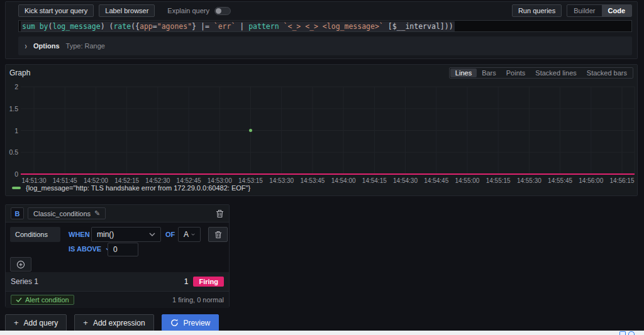  What do you see at coordinates (191, 323) in the screenshot?
I see `preview-button: Preview` at bounding box center [191, 323].